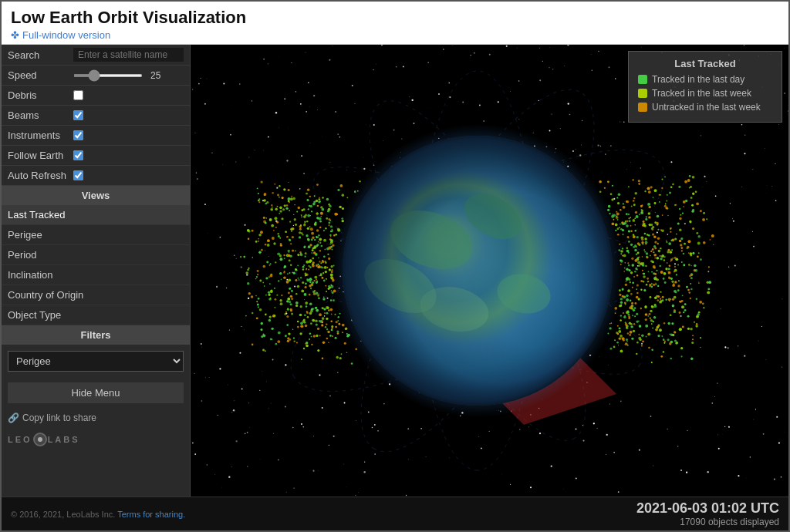 The image size is (790, 532). What do you see at coordinates (96, 196) in the screenshot?
I see `views-section-header: Views` at bounding box center [96, 196].